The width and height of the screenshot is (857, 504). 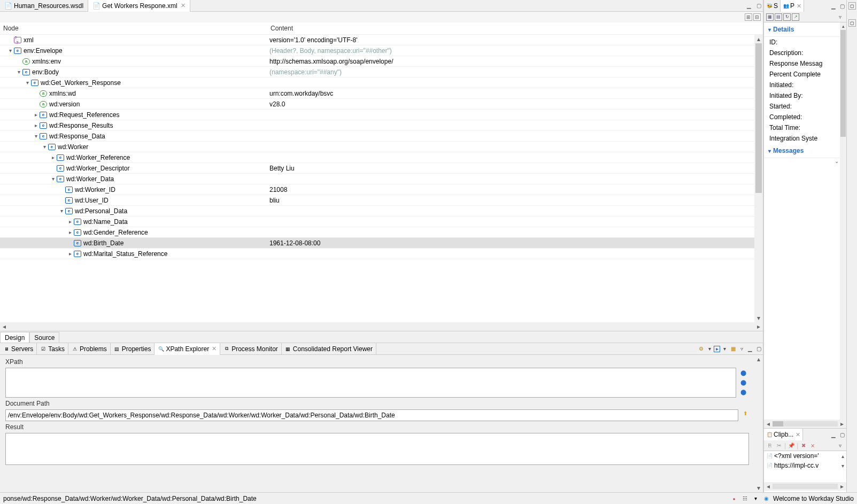 What do you see at coordinates (796, 17) in the screenshot?
I see `export-icon: ↗` at bounding box center [796, 17].